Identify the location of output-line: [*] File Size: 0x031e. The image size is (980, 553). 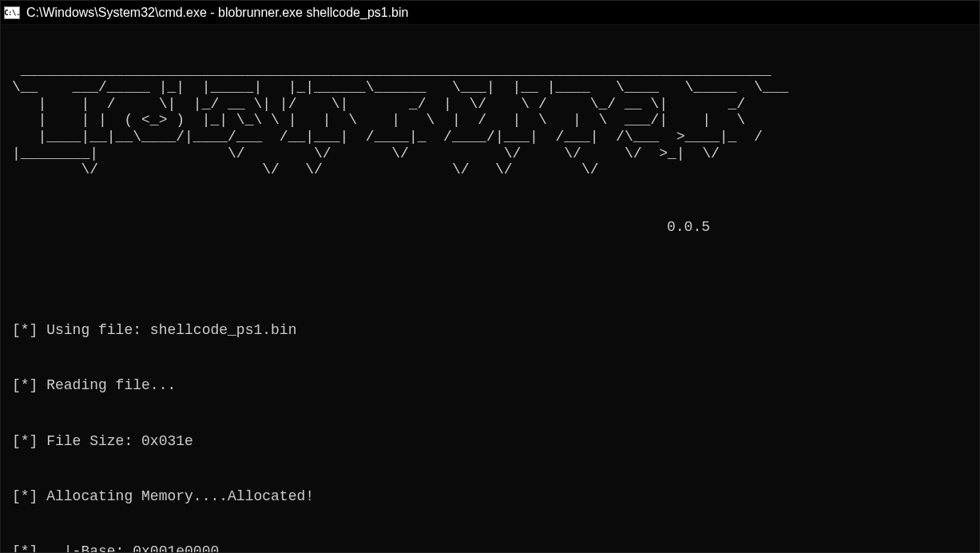
(490, 441).